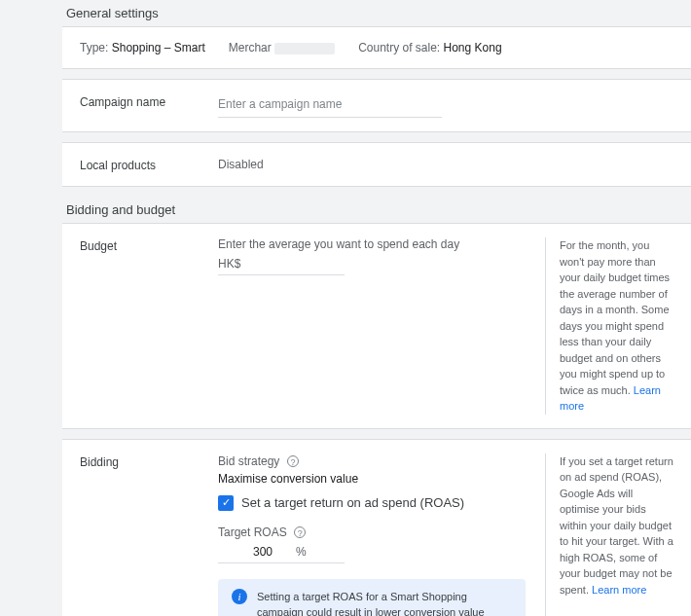  Describe the element at coordinates (282, 48) in the screenshot. I see `merchant-summary: Merchar` at that location.